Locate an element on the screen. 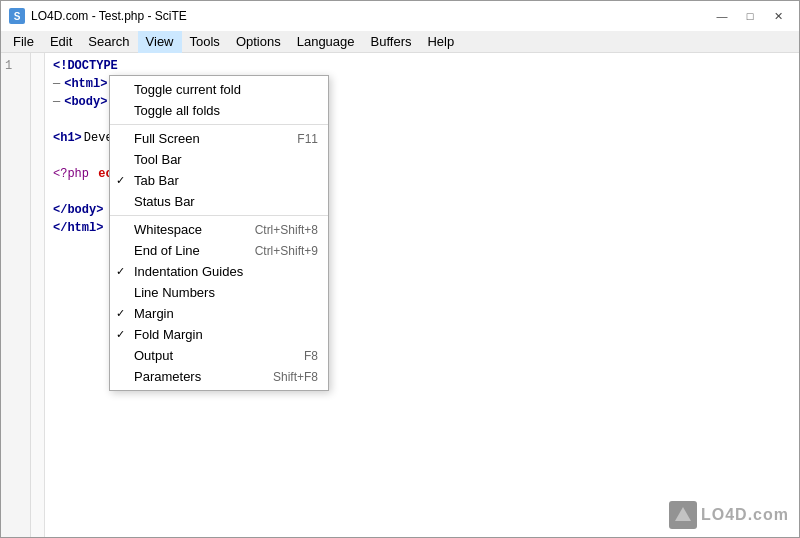  code-line-1: <!DOCTYPE is located at coordinates (422, 66).